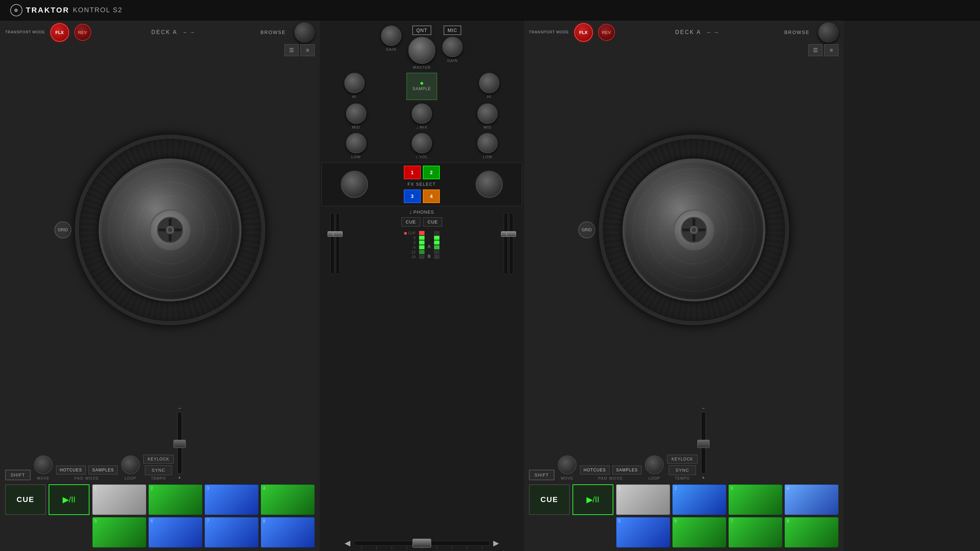 This screenshot has width=980, height=551. Describe the element at coordinates (496, 543) in the screenshot. I see `cf-right-arrow: ▶` at that location.